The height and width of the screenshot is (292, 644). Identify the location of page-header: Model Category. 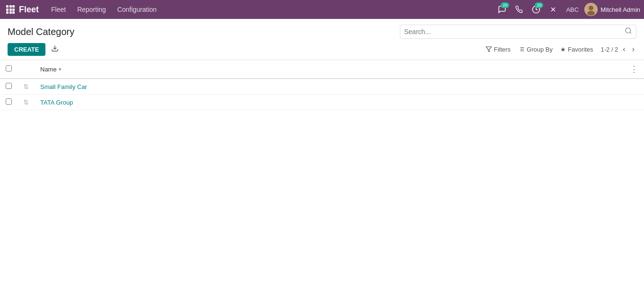
(322, 29).